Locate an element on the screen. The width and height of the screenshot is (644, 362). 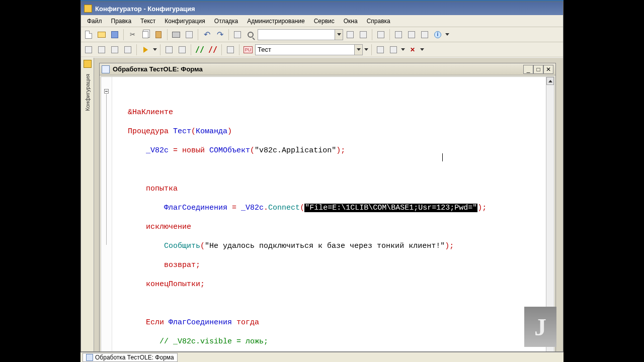
delete-button: ✕ is located at coordinates (413, 50).